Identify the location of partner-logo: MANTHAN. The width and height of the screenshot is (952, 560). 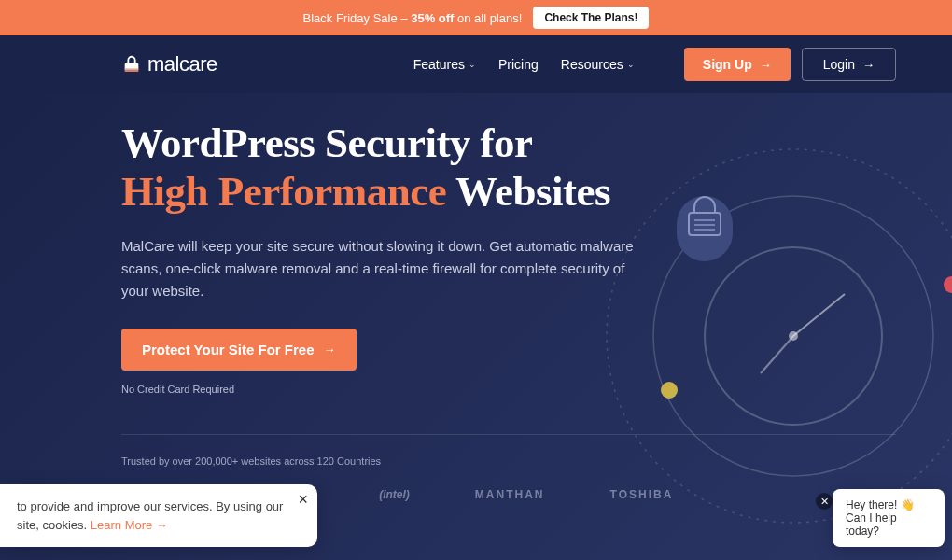
(510, 495).